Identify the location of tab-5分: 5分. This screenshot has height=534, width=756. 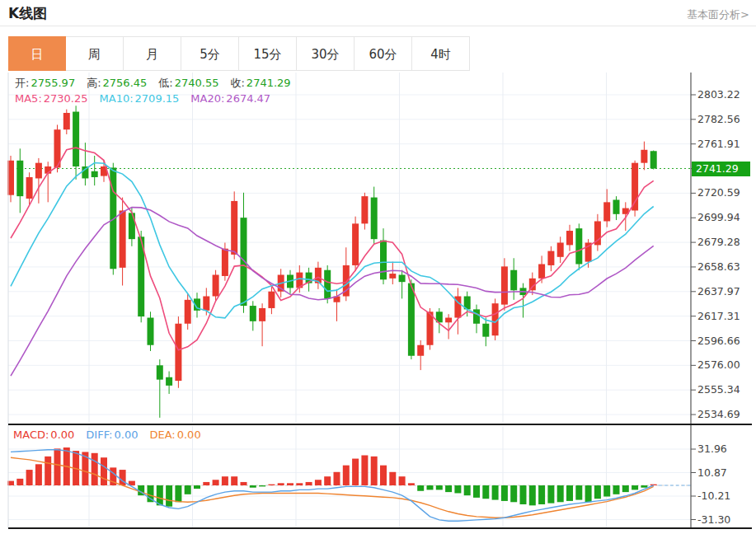
(210, 54).